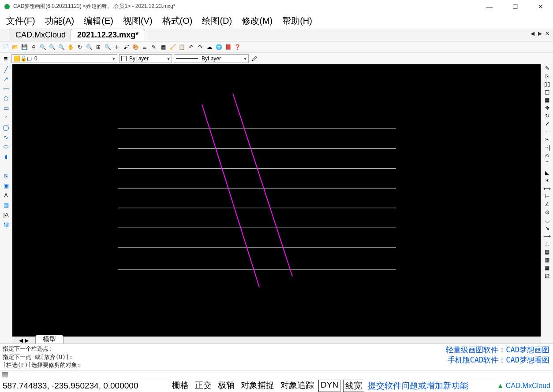 Image resolution: width=553 pixels, height=392 pixels. Describe the element at coordinates (89, 47) in the screenshot. I see `zoomwin-icon: 🔍` at that location.